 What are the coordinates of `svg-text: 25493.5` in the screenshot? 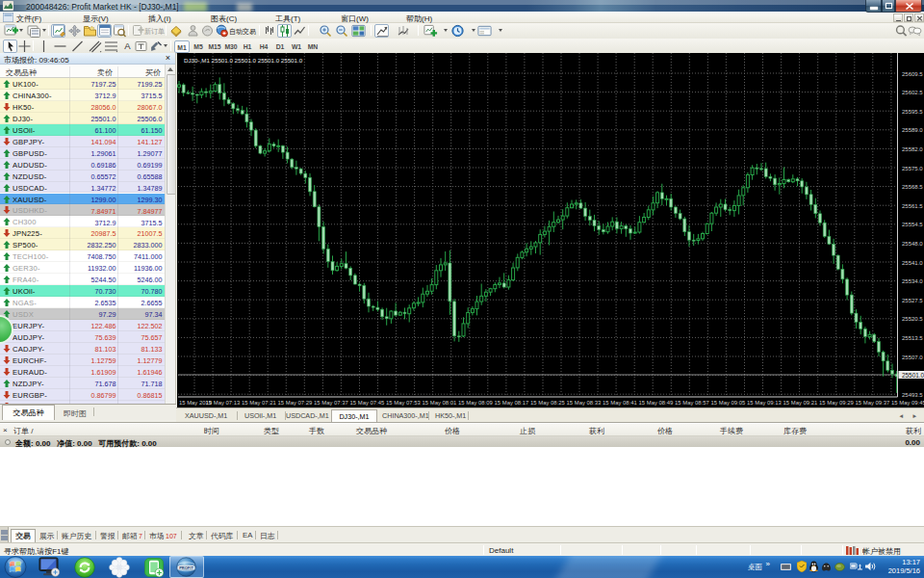 It's located at (912, 395).